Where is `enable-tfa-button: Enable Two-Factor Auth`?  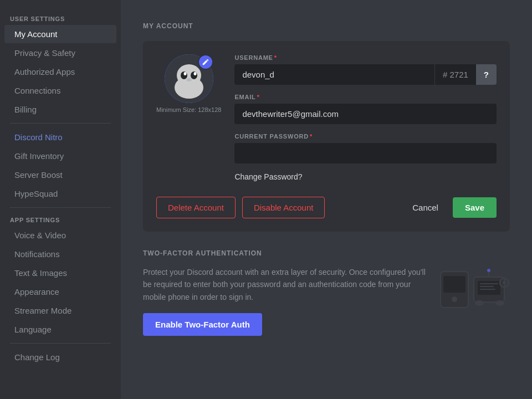
enable-tfa-button: Enable Two-Factor Auth is located at coordinates (203, 325).